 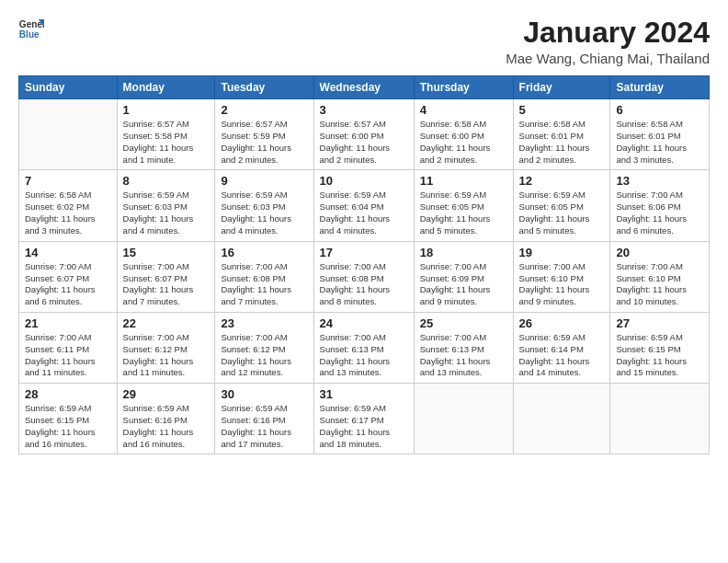 I want to click on table-row: 28Sunrise: 6:59 AMSunset: 6:15 PMDayligh…, so click(x=68, y=419).